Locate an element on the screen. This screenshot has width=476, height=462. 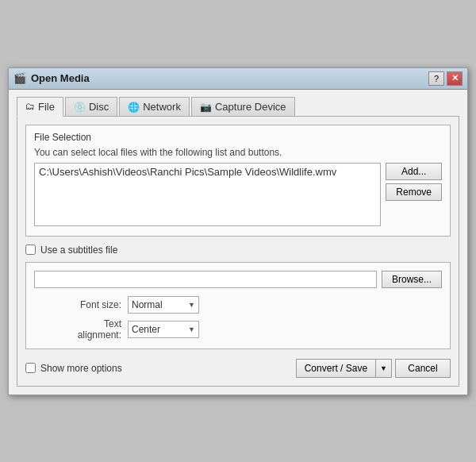
tab-network: 🌐 Network is located at coordinates (154, 106).